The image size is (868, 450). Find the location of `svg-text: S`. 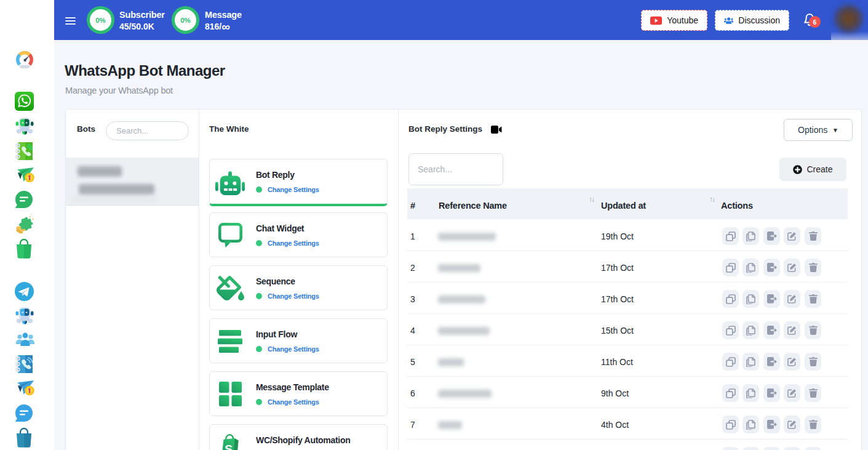

svg-text: S is located at coordinates (229, 446).